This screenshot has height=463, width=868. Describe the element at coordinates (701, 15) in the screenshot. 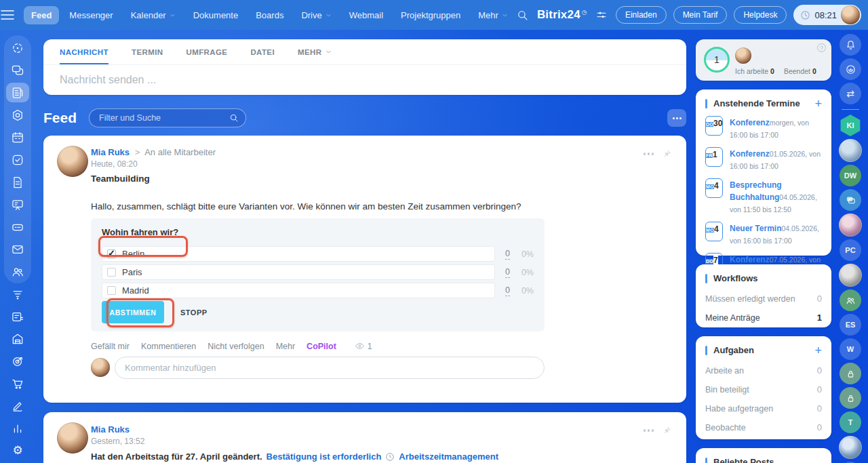

I see `mein-tarif-button: Mein Tarif` at that location.